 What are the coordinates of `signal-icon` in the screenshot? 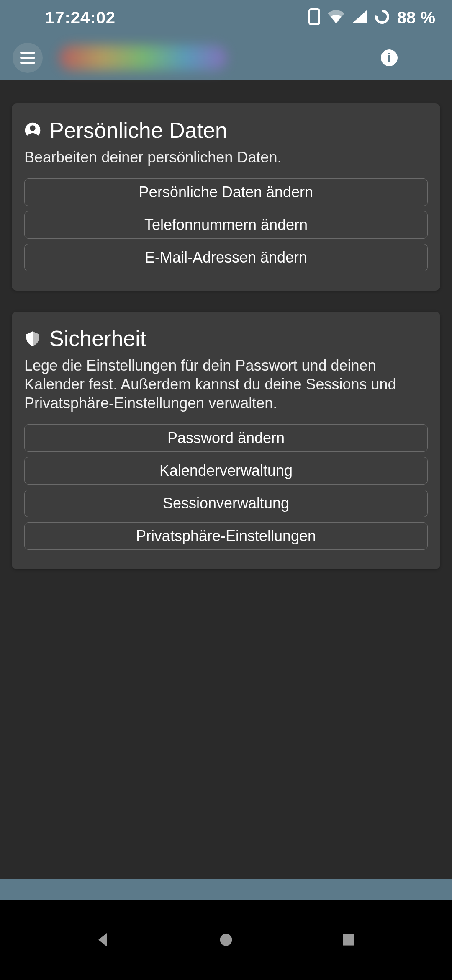 It's located at (360, 18).